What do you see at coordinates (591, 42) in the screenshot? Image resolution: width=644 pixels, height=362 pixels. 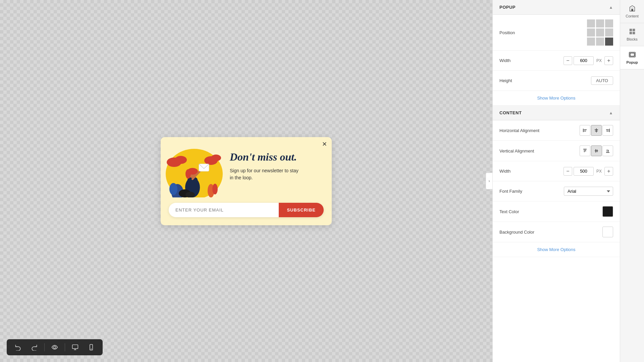 I see `pos-bot-left` at bounding box center [591, 42].